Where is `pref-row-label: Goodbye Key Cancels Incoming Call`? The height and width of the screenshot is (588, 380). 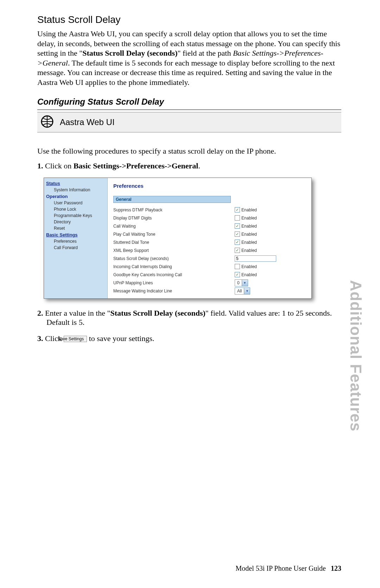
pref-row-label: Goodbye Key Cancels Incoming Call is located at coordinates (174, 275).